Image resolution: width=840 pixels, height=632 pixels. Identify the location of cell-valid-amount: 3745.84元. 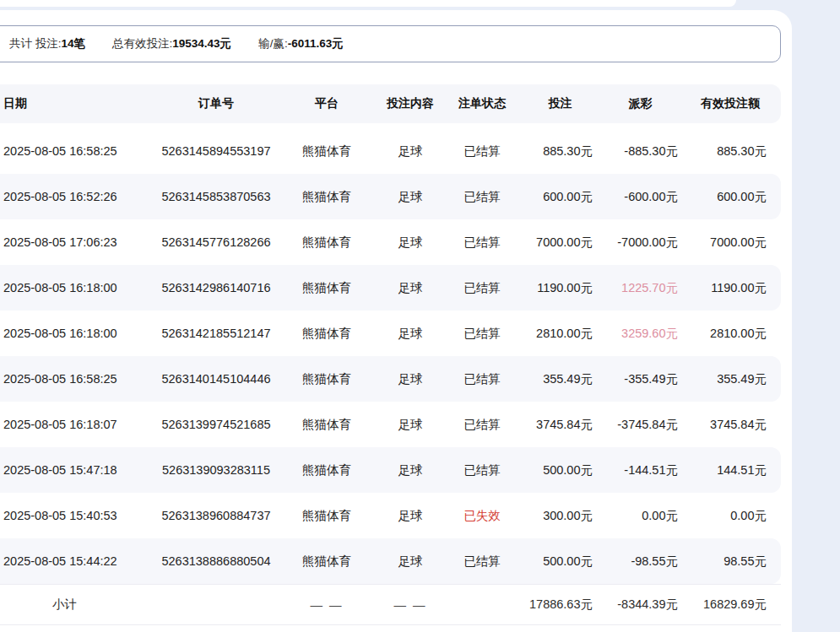
(730, 425).